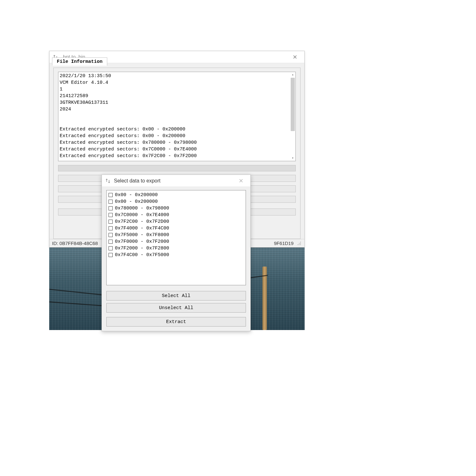 Image resolution: width=476 pixels, height=476 pixels. What do you see at coordinates (108, 181) in the screenshot?
I see `dialog-icon` at bounding box center [108, 181].